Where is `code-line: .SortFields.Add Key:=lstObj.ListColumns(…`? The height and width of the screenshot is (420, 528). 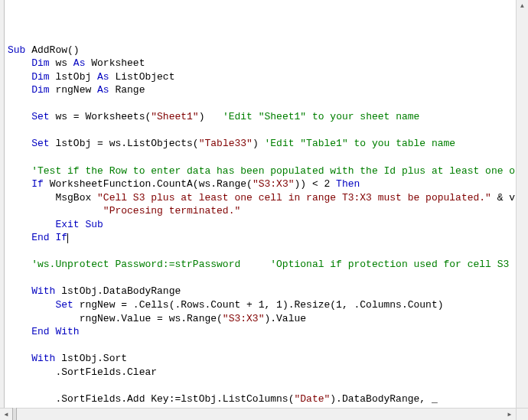 code-line: .SortFields.Add Key:=lstObj.ListColumns(… is located at coordinates (267, 399).